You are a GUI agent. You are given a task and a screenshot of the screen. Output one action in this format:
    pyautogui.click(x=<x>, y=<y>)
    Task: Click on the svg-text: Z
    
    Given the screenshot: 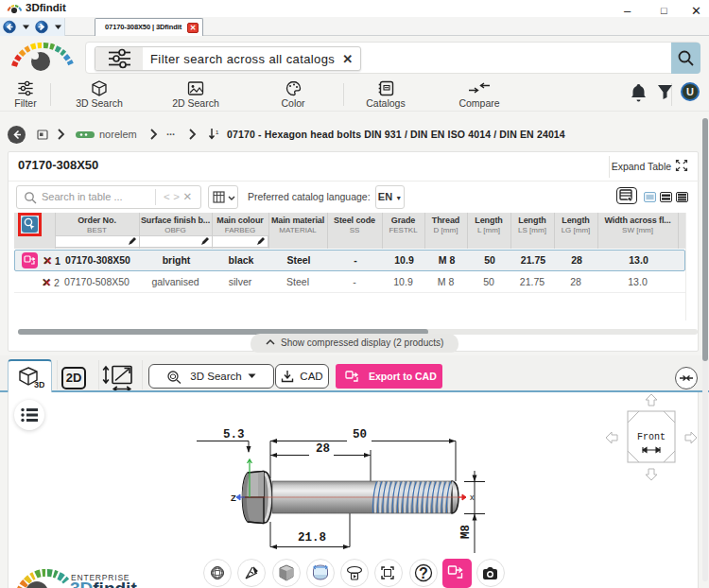 What is the action you would take?
    pyautogui.click(x=233, y=497)
    